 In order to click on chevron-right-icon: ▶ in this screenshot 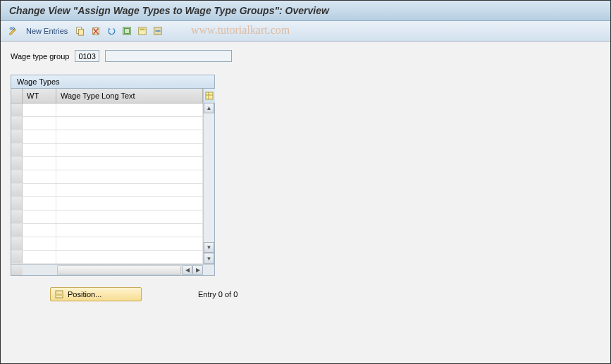, I will do `click(198, 270)`.